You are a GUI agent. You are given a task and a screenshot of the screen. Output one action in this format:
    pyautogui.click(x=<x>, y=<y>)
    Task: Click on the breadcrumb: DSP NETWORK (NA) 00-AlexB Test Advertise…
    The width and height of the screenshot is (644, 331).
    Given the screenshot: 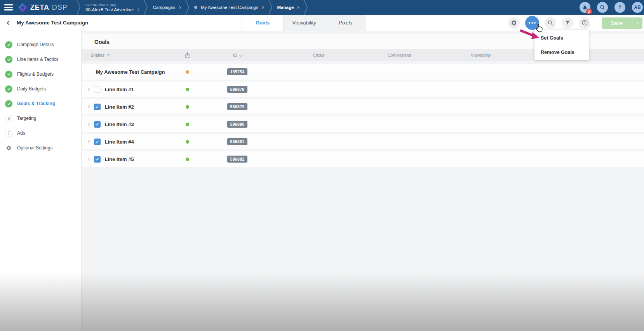 What is the action you would take?
    pyautogui.click(x=190, y=7)
    